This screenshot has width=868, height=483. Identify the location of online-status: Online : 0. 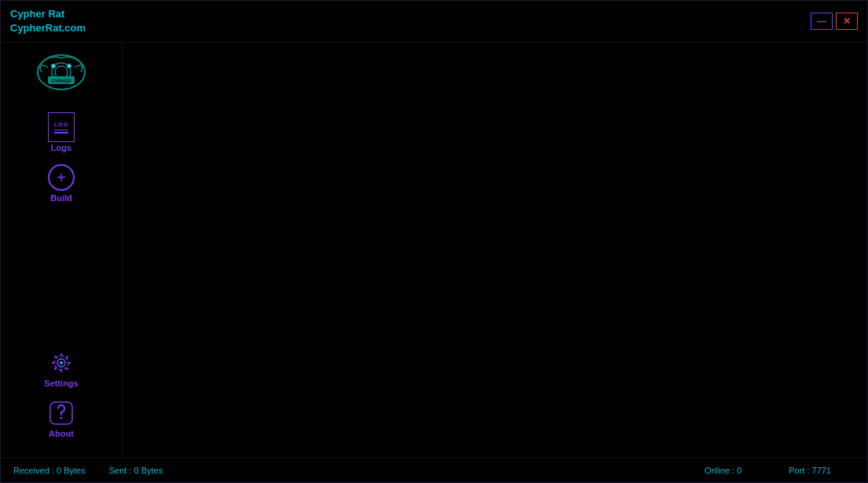
(723, 470).